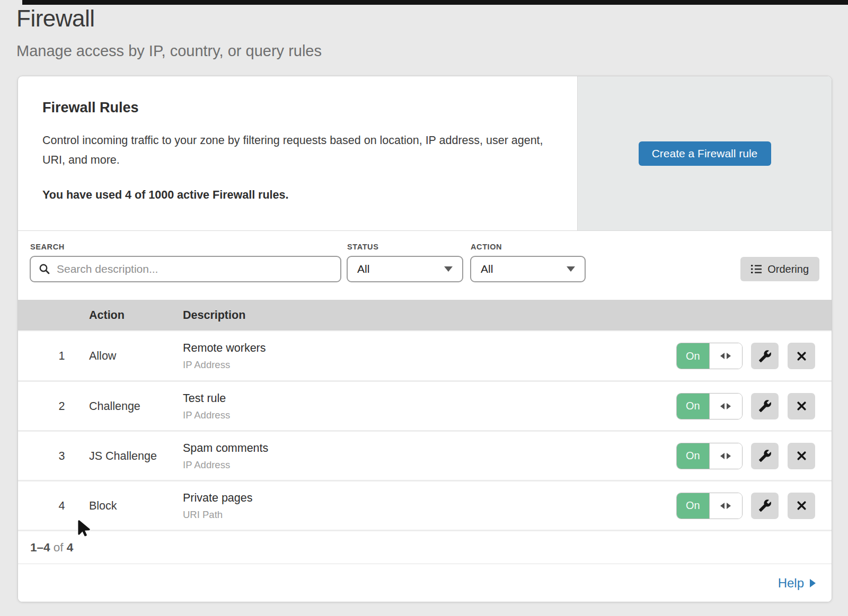  What do you see at coordinates (797, 583) in the screenshot?
I see `help-link: Help` at bounding box center [797, 583].